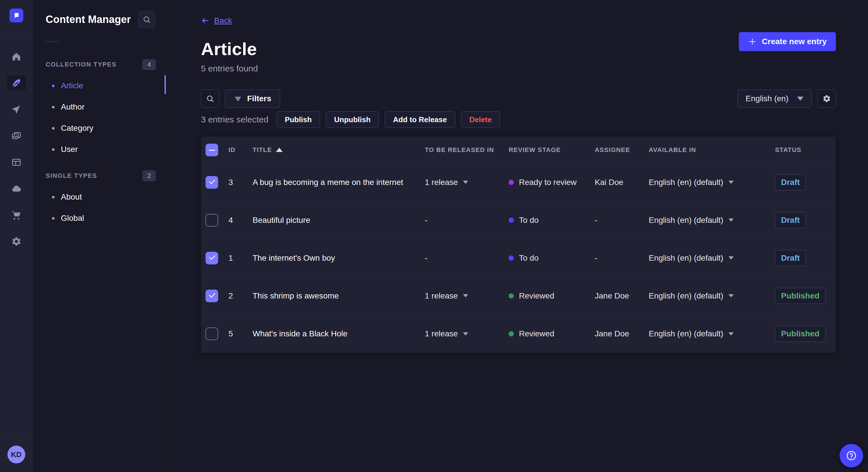  I want to click on rail-bottom: KD, so click(16, 455).